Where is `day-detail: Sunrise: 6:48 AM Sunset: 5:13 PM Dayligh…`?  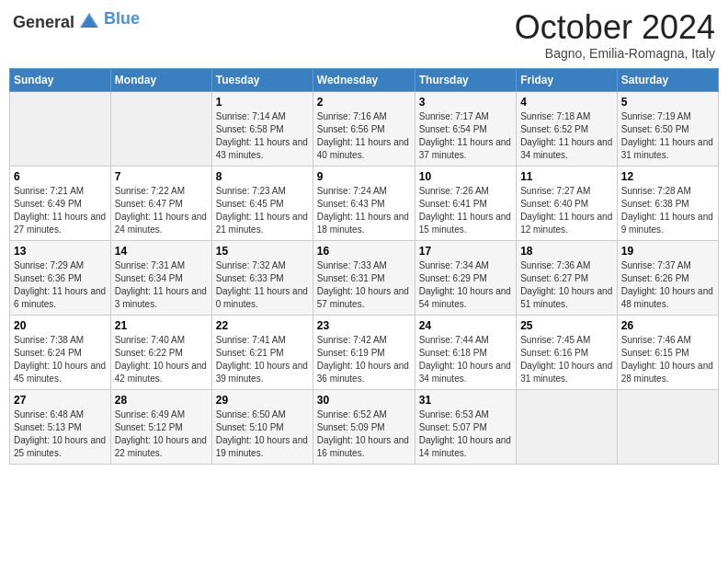
day-detail: Sunrise: 6:48 AM Sunset: 5:13 PM Dayligh… is located at coordinates (61, 434).